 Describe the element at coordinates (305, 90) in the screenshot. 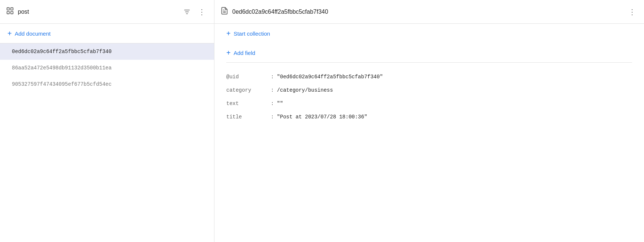

I see `field-value-category: /category/business` at that location.